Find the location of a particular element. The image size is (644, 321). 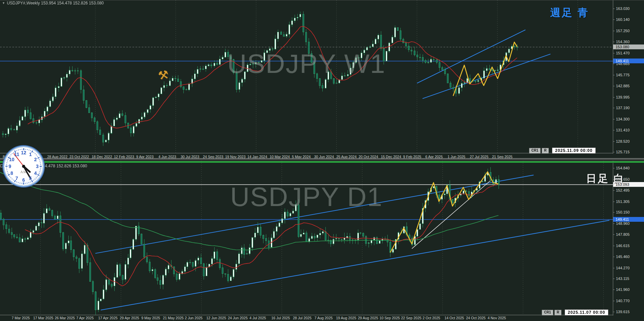

date-tick-label: 7 Mar 2025 is located at coordinates (21, 318).